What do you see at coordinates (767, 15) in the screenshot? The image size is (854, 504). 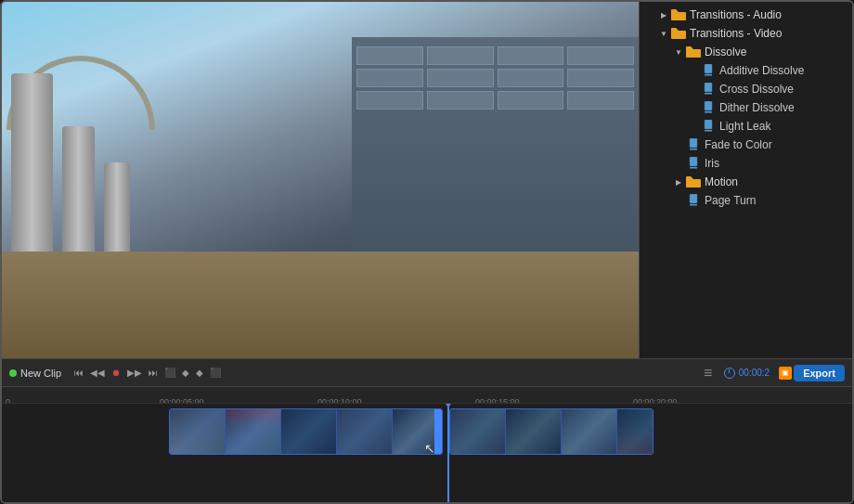 I see `sidebar-item-label: Transitions - Audio` at bounding box center [767, 15].